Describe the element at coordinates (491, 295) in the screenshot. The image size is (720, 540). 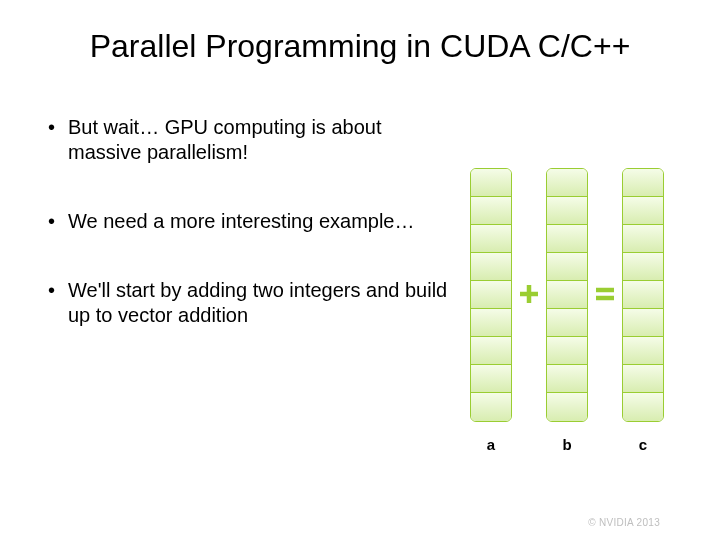
I see `vector-a` at that location.